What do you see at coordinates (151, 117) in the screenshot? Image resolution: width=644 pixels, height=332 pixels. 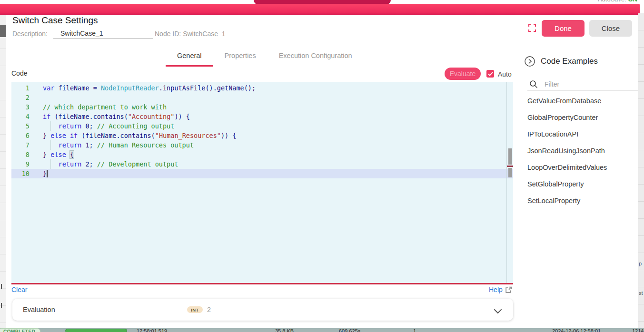 I see `code-token: "Accounting"` at bounding box center [151, 117].